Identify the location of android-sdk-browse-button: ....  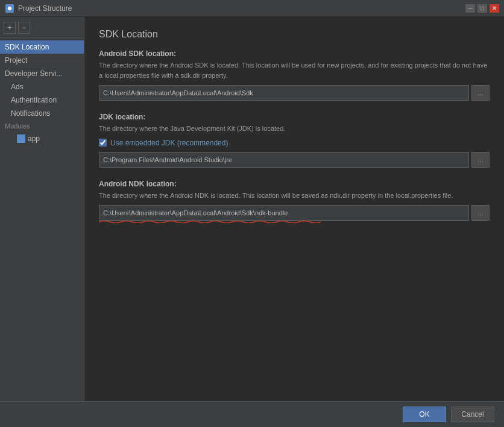
(480, 93).